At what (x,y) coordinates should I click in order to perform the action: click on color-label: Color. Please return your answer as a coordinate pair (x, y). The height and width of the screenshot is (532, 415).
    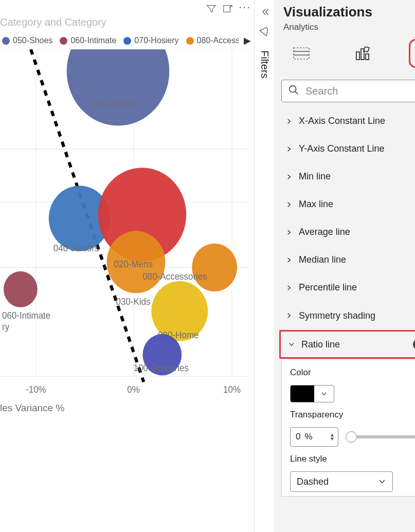
    Looking at the image, I should click on (353, 373).